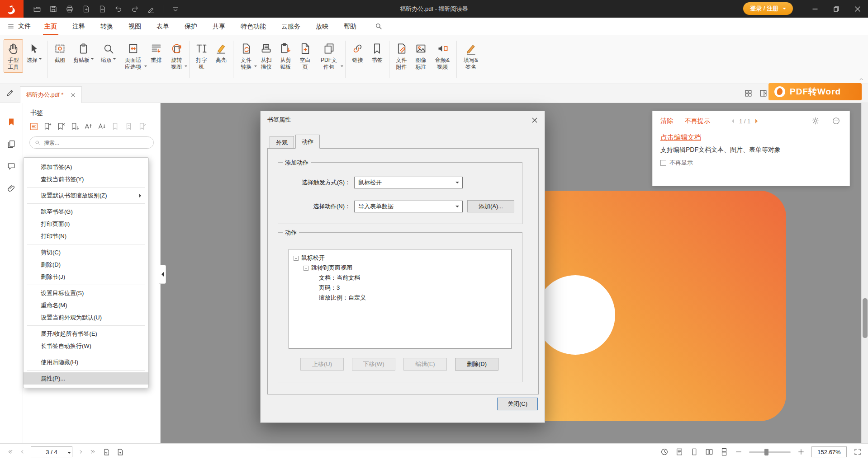 Image resolution: width=868 pixels, height=460 pixels. Describe the element at coordinates (697, 121) in the screenshot. I see `no-prompt-link: 不再提示` at that location.